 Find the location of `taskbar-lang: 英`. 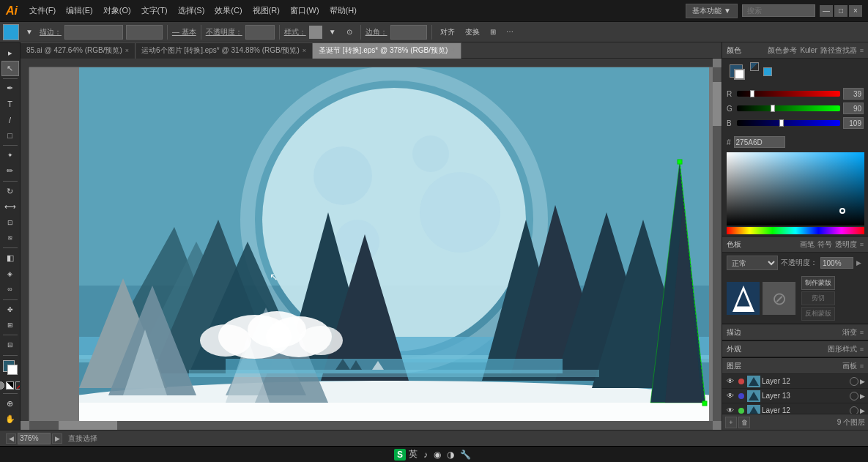

taskbar-lang: 英 is located at coordinates (413, 454).